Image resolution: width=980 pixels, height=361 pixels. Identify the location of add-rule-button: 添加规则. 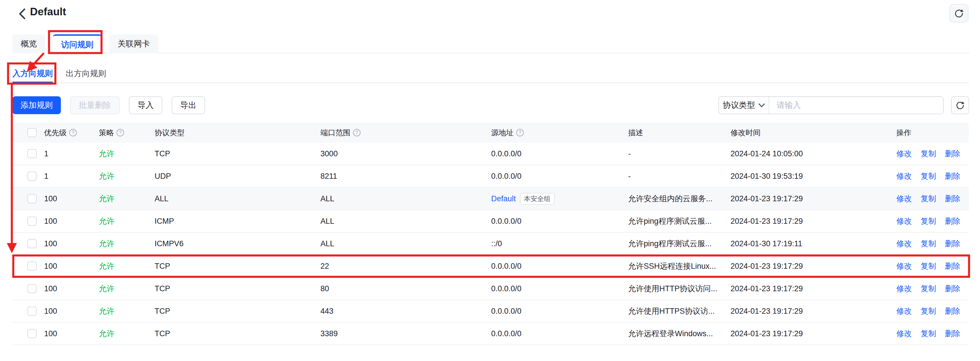
(37, 105).